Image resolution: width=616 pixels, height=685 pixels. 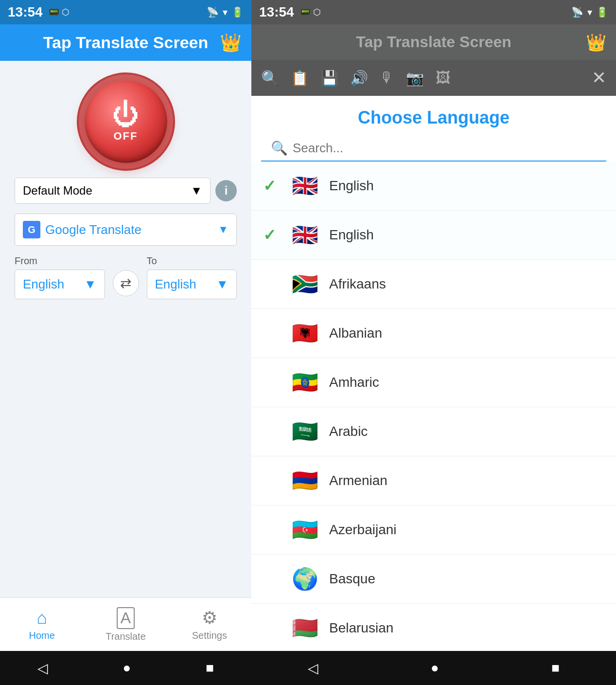 What do you see at coordinates (42, 635) in the screenshot?
I see `home-label: Home` at bounding box center [42, 635].